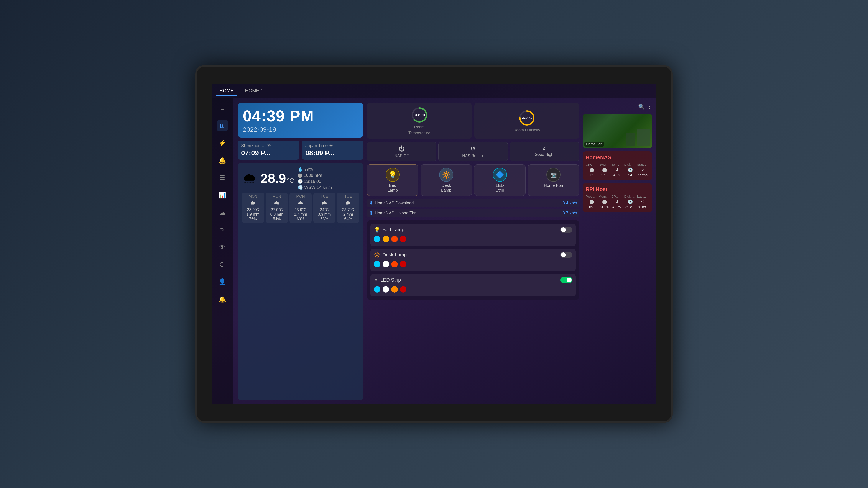  Describe the element at coordinates (377, 255) in the screenshot. I see `desk-lamp-ctrl-icon: 🔆` at that location.